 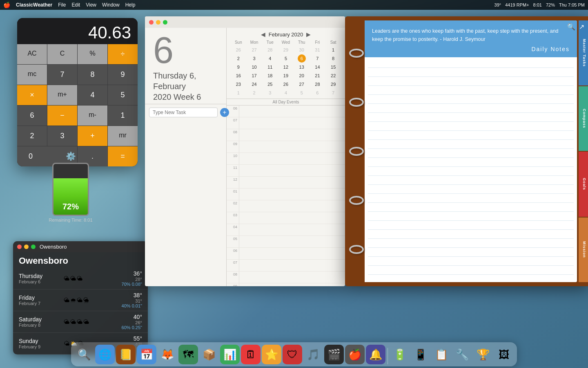 I want to click on cal-day: 19, so click(x=286, y=76).